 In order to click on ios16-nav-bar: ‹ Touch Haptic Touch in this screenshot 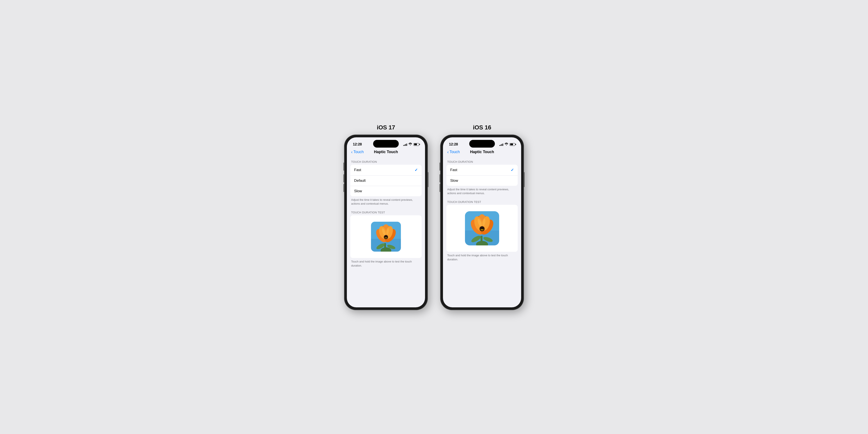, I will do `click(482, 152)`.